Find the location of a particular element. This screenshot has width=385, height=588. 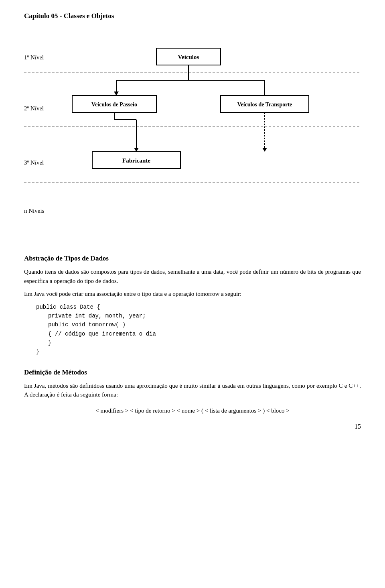

page-number: 15 is located at coordinates (358, 427).